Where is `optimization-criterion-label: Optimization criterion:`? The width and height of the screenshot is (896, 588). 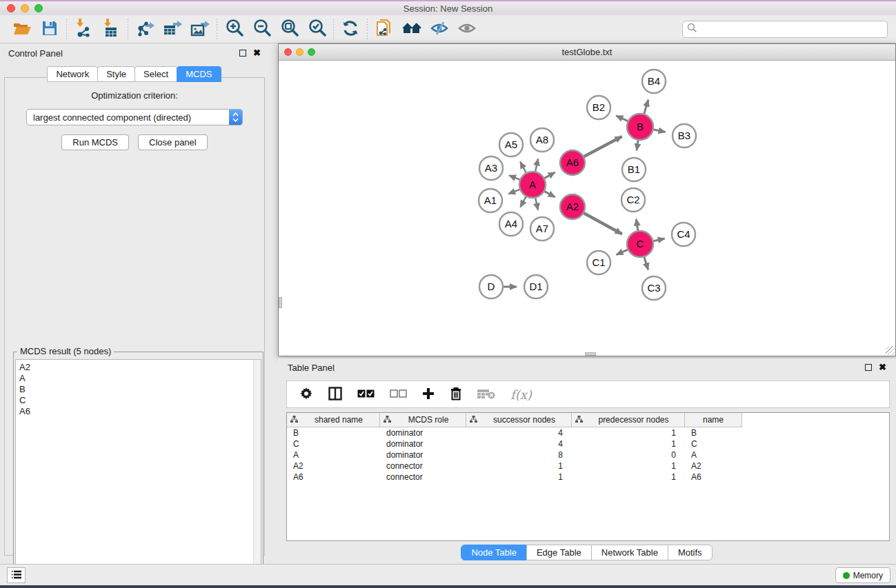 optimization-criterion-label: Optimization criterion: is located at coordinates (135, 95).